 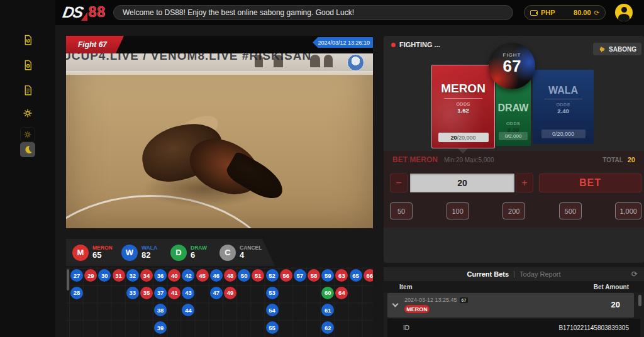 I want to click on trend-ball-35: 35, so click(x=147, y=293).